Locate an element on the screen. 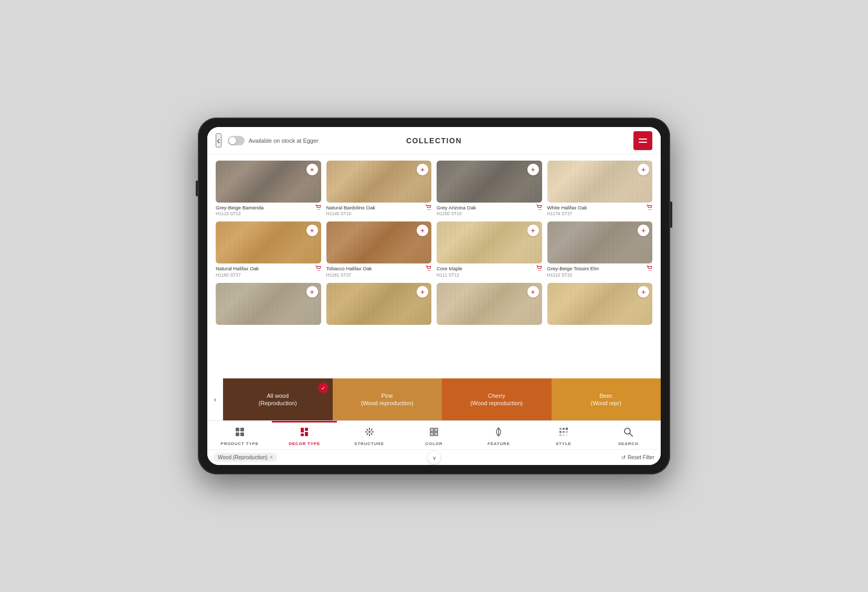 The image size is (868, 592). reset-filter-button: ↺ Reset Filter is located at coordinates (638, 458).